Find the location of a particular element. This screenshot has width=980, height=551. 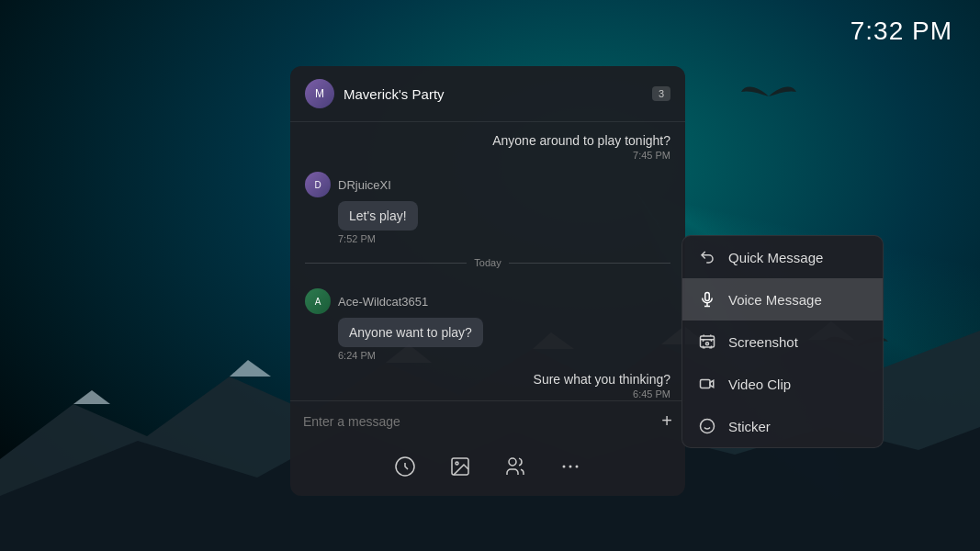

reply-icon is located at coordinates (707, 257).